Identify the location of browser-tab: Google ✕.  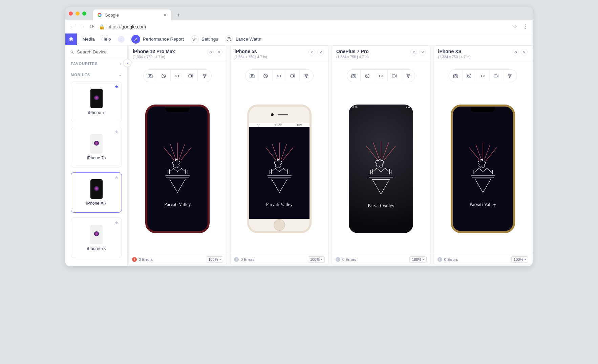
(132, 15).